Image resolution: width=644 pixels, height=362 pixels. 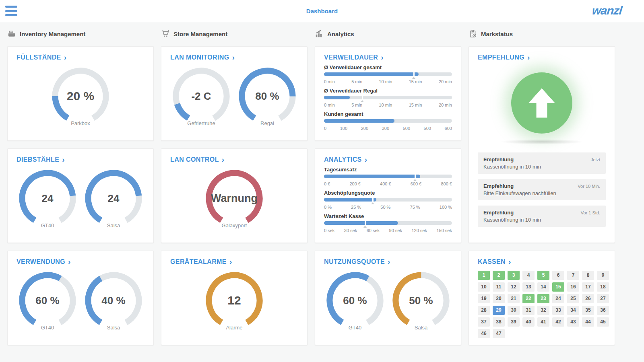 I want to click on kassa-cell-free: 6, so click(x=558, y=275).